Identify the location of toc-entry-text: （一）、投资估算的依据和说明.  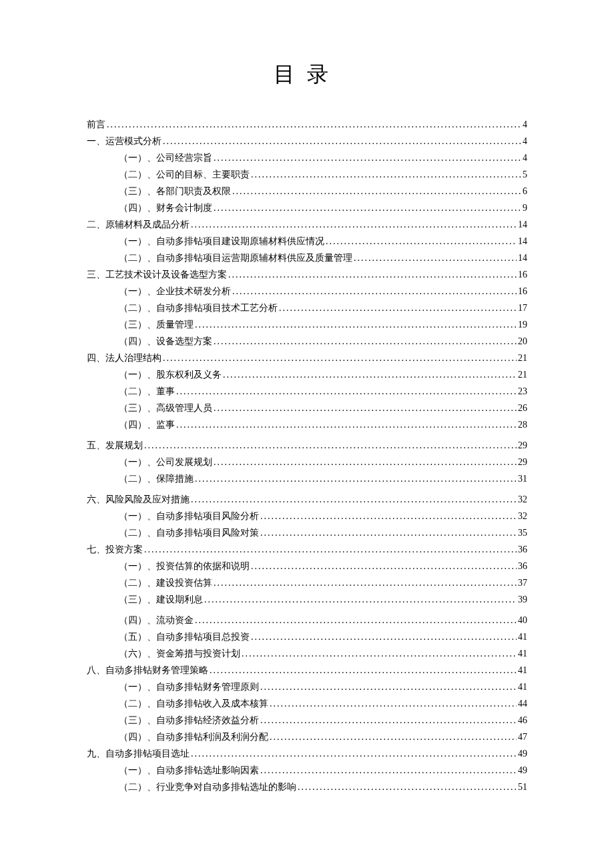
(184, 566).